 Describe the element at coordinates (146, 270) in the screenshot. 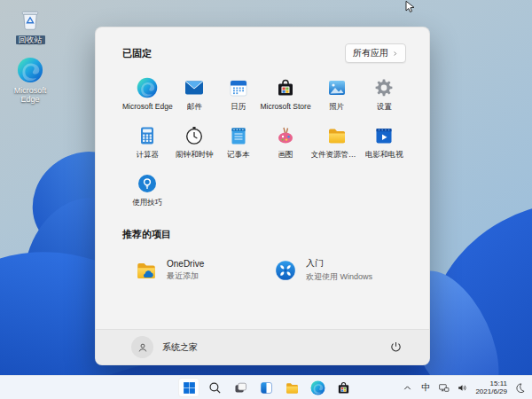

I see `onedrive-icon` at that location.